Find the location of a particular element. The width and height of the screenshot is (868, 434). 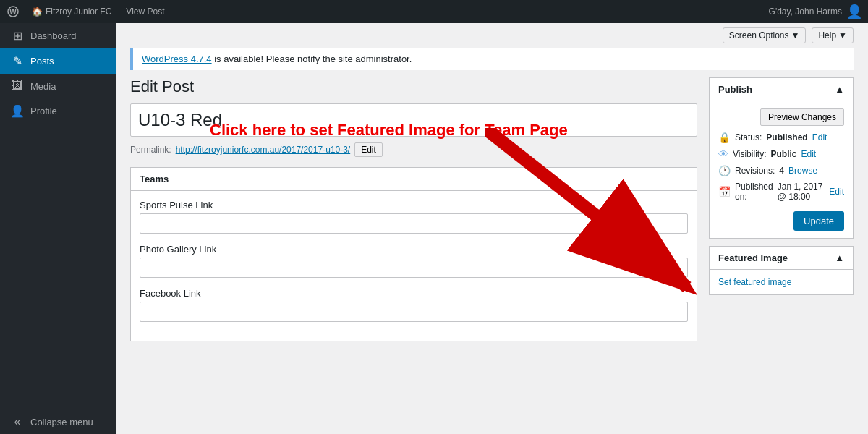

published-on-value: Jan 1, 2017 @ 18:00 is located at coordinates (801, 192).